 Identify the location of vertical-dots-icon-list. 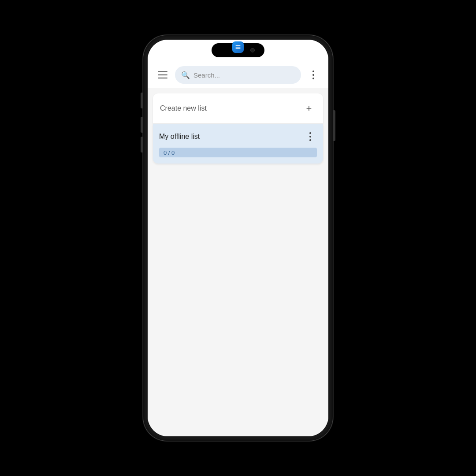
(310, 137).